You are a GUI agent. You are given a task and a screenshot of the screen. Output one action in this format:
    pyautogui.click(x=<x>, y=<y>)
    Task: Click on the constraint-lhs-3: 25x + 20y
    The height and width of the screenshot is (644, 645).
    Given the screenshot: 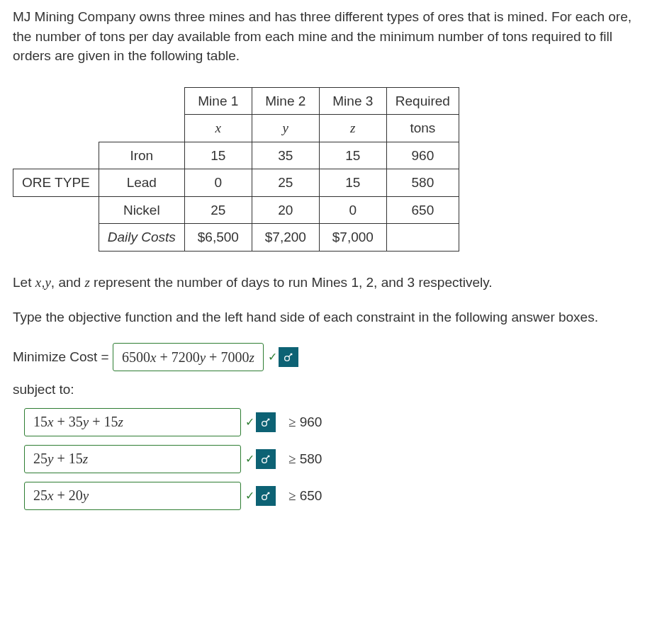 What is the action you would take?
    pyautogui.click(x=61, y=496)
    